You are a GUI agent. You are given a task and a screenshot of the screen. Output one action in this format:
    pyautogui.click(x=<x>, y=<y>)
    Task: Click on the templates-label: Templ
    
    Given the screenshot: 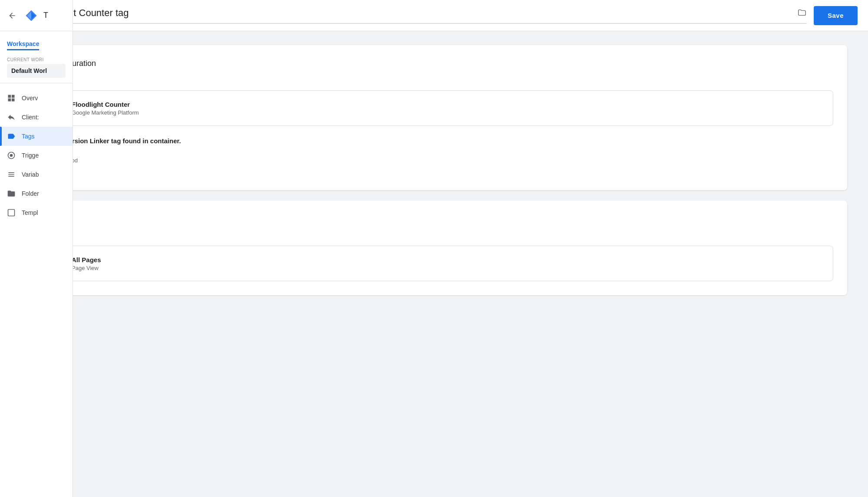 What is the action you would take?
    pyautogui.click(x=30, y=213)
    